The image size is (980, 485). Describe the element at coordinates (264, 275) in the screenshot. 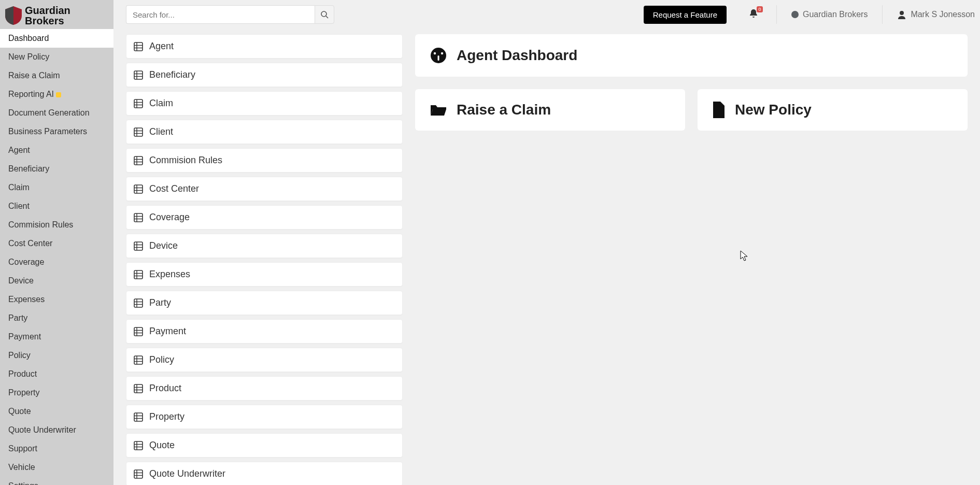

I see `module-card-expenses: Expenses` at that location.